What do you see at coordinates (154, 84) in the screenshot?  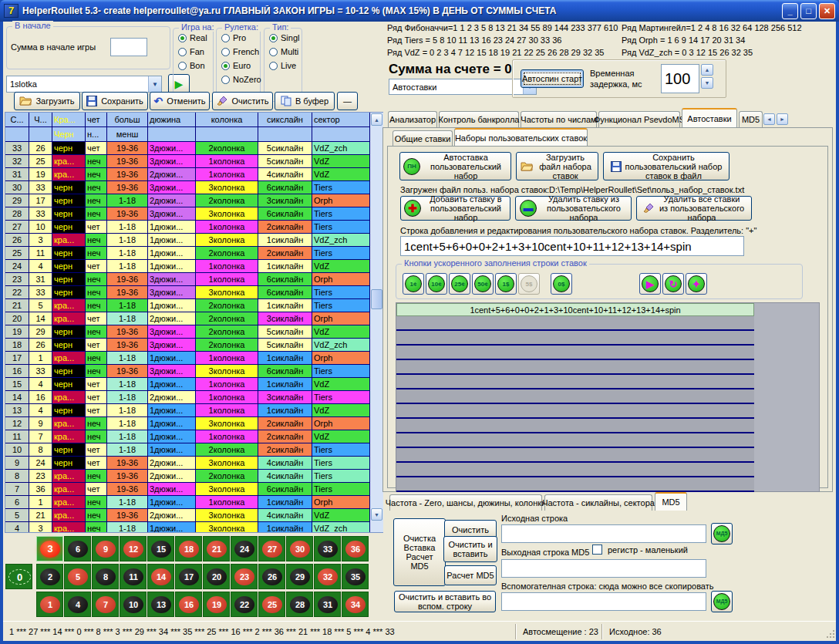 I see `chevron-down-icon: ▼` at bounding box center [154, 84].